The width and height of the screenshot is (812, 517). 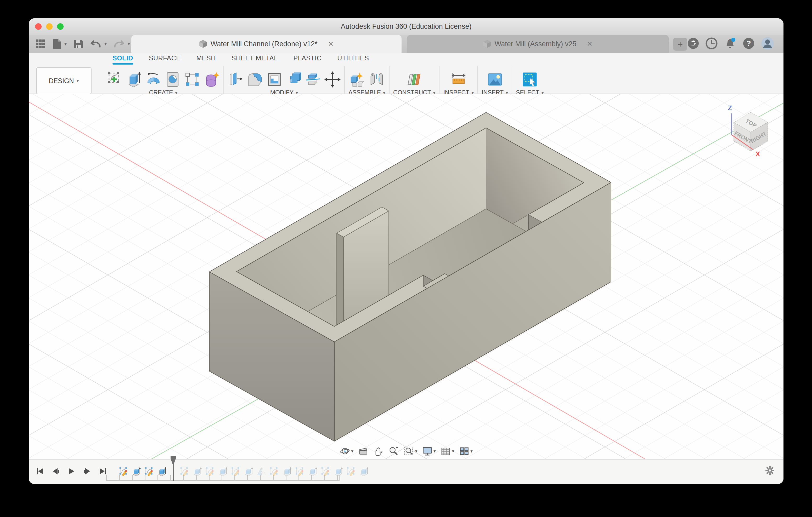 I want to click on insert-image-button, so click(x=495, y=80).